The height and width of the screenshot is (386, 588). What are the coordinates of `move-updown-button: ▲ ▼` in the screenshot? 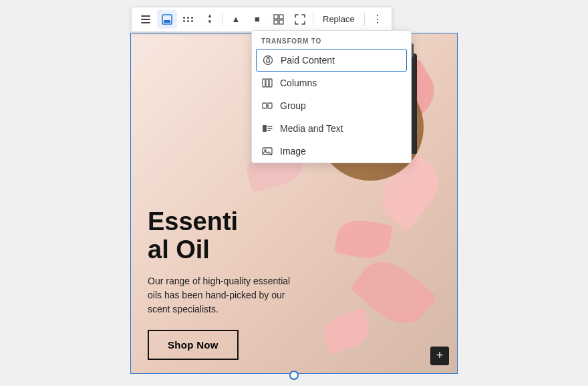 It's located at (210, 19).